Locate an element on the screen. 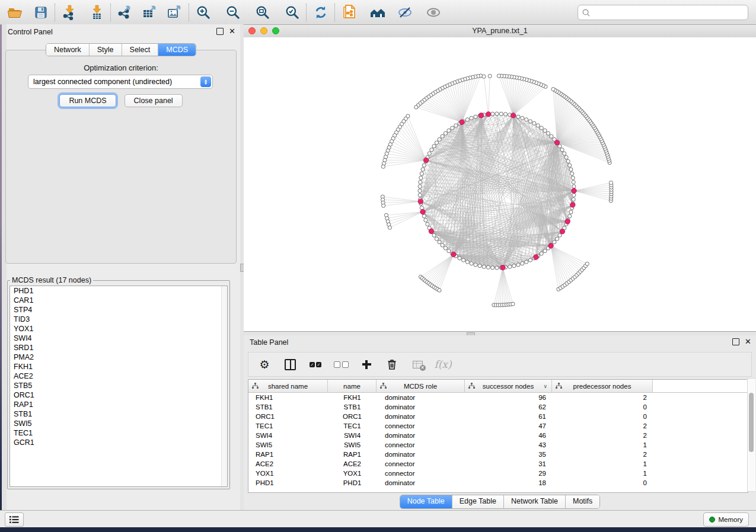 The image size is (756, 532). mcds-result-item: YOX1 is located at coordinates (119, 329).